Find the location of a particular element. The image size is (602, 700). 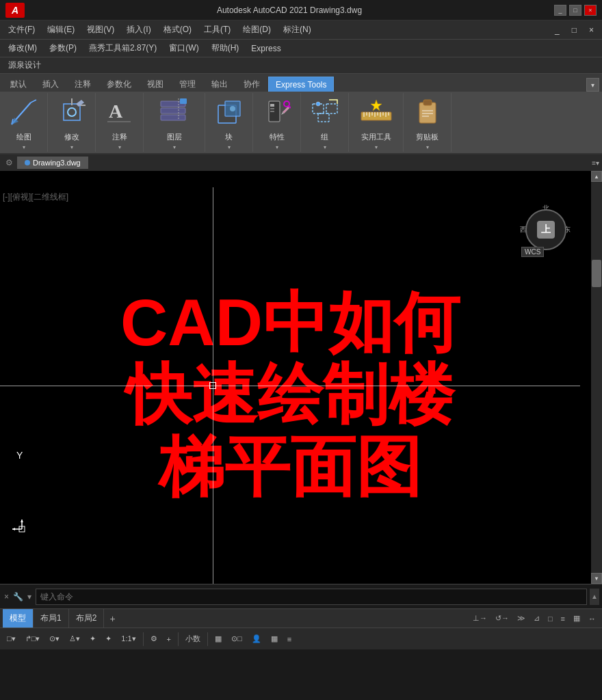

status-ortho-icon: ⊿ is located at coordinates (536, 618).